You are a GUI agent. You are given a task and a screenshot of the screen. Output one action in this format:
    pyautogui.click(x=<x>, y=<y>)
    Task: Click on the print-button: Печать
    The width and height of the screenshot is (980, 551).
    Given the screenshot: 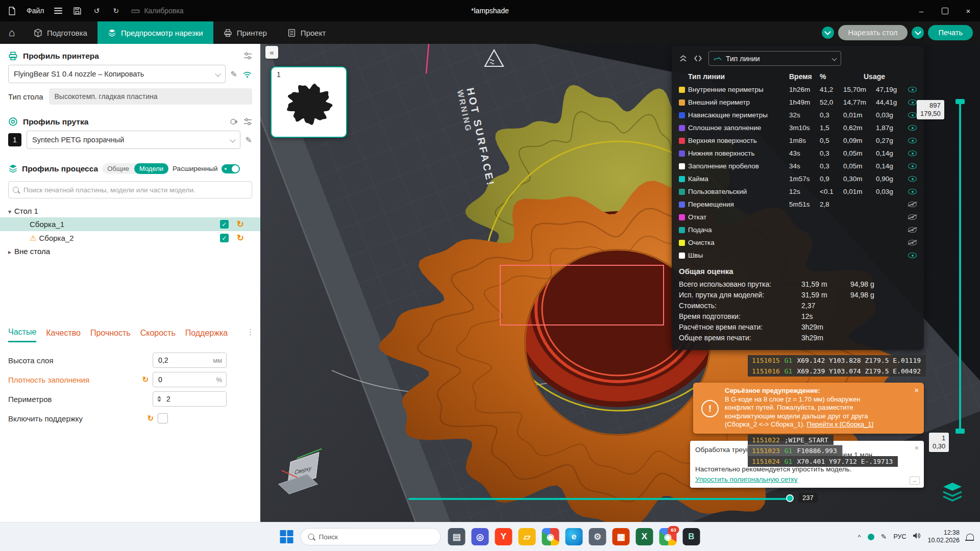 What is the action you would take?
    pyautogui.click(x=950, y=33)
    